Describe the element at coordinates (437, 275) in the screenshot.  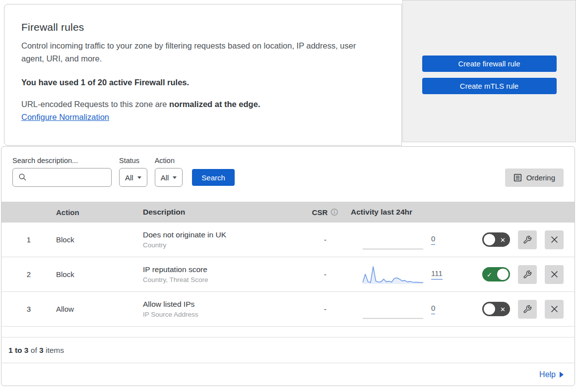
I see `activity-count-link: 111` at that location.